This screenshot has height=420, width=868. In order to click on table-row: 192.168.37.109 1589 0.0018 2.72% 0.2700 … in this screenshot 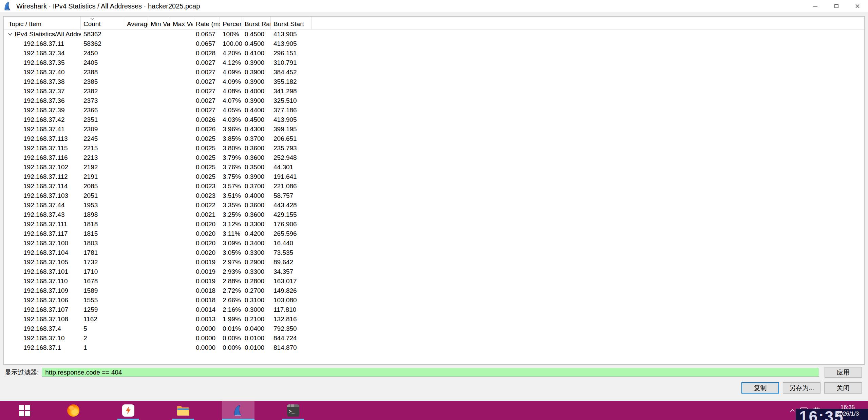, I will do `click(434, 291)`.